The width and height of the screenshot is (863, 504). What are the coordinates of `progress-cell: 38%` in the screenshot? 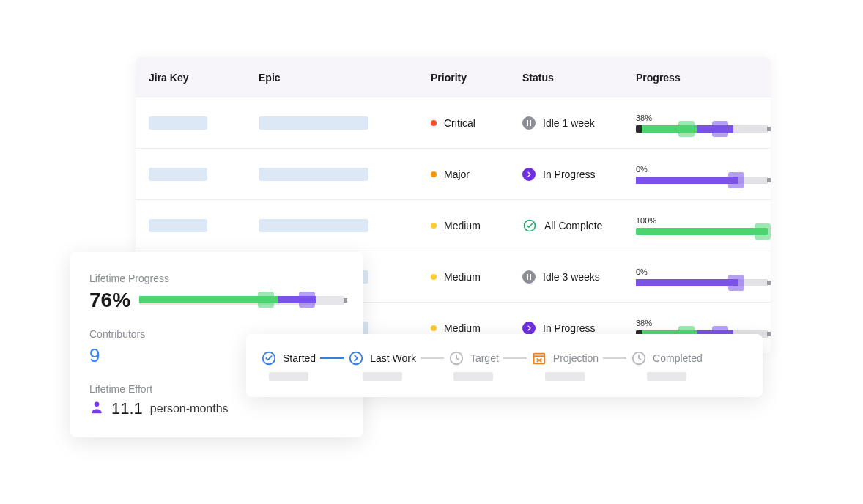 It's located at (697, 123).